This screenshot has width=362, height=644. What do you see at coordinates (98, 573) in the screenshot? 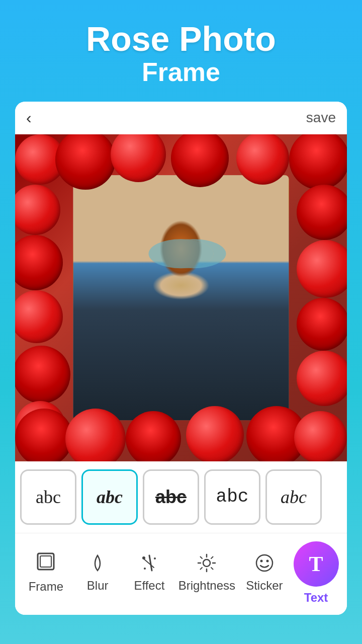
I see `tool-blur: Blur` at bounding box center [98, 573].